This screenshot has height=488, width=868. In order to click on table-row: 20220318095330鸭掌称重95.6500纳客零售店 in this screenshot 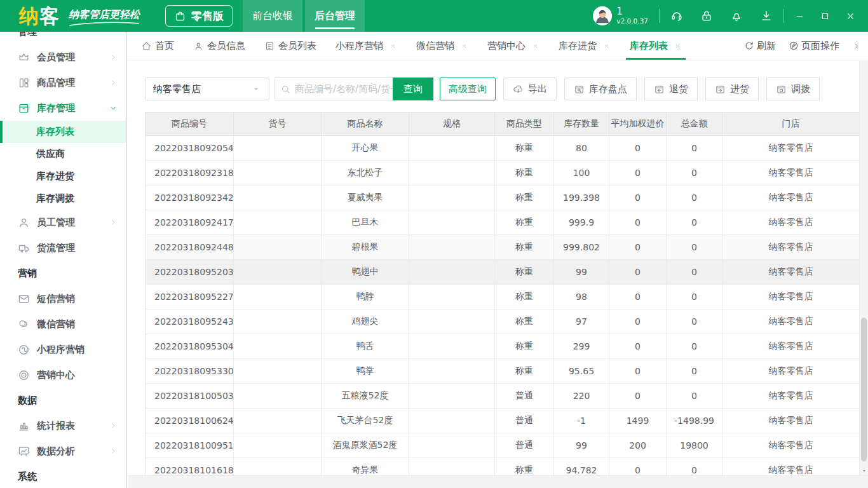, I will do `click(503, 371)`.